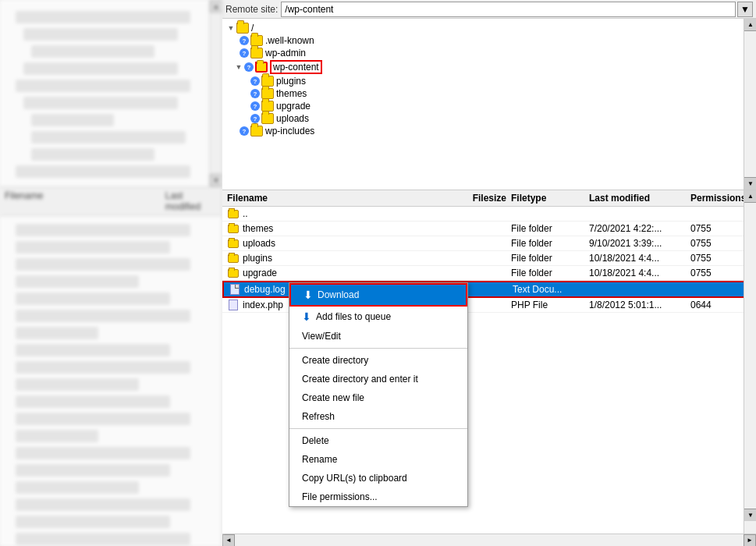 The height and width of the screenshot is (546, 756). Describe the element at coordinates (745, 9) in the screenshot. I see `remote-path-dropdown: ▼` at that location.